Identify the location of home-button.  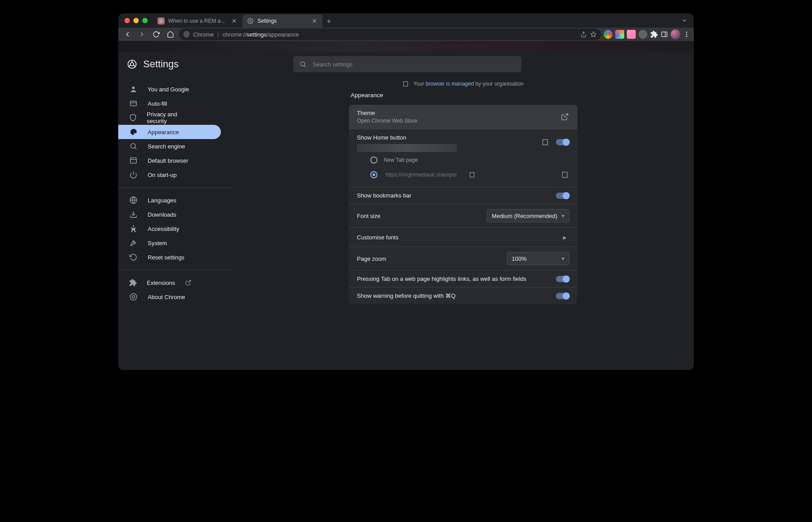
(170, 34).